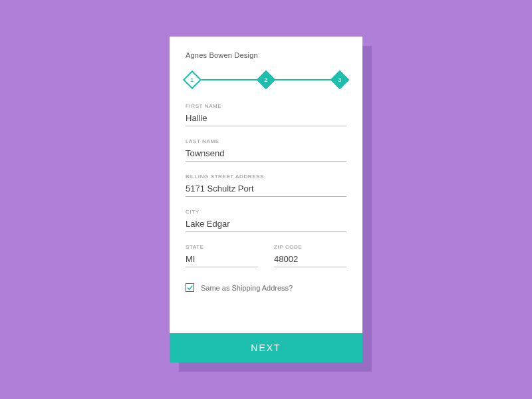 The image size is (532, 399). What do you see at coordinates (266, 55) in the screenshot?
I see `brand-title: Agnes Bowen Design` at bounding box center [266, 55].